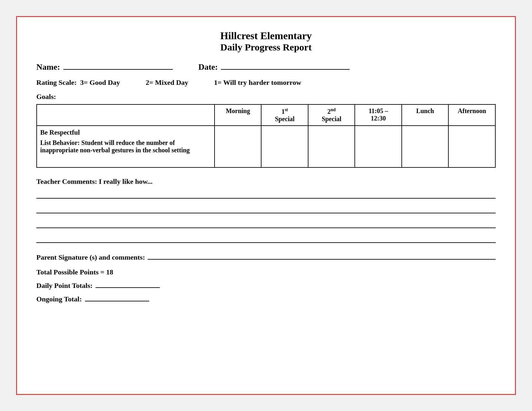  I want to click on table-header-row: Morning 1stSpecial 2ndSpecial 11:05 – 12…, so click(266, 115).